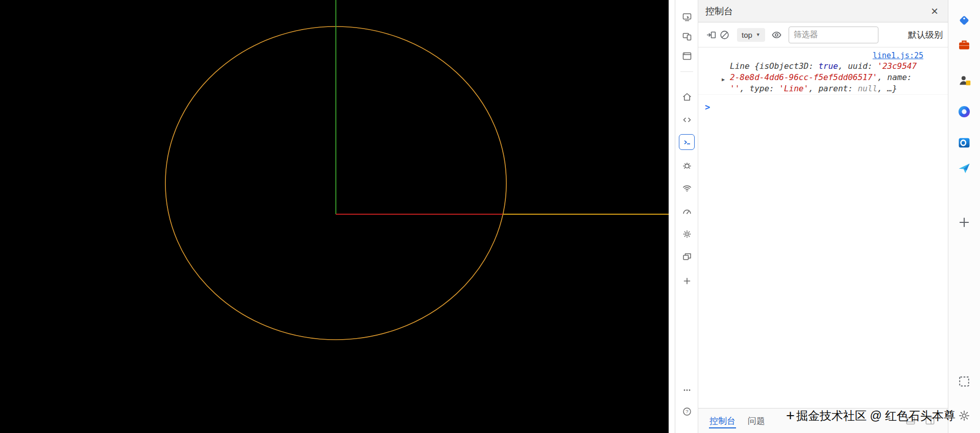 This screenshot has height=433, width=980. What do you see at coordinates (707, 107) in the screenshot?
I see `prompt-chevron-icon: >` at bounding box center [707, 107].